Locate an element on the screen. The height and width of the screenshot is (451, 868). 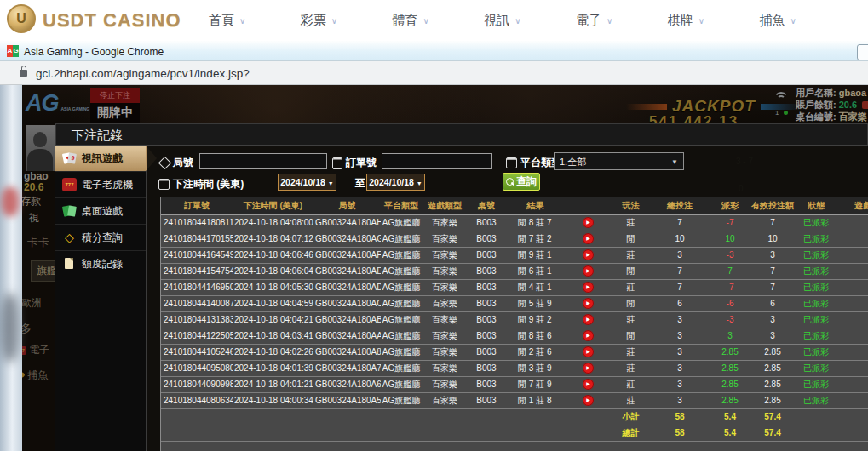
nav-item-fishing: 捕魚∨ is located at coordinates (779, 20).